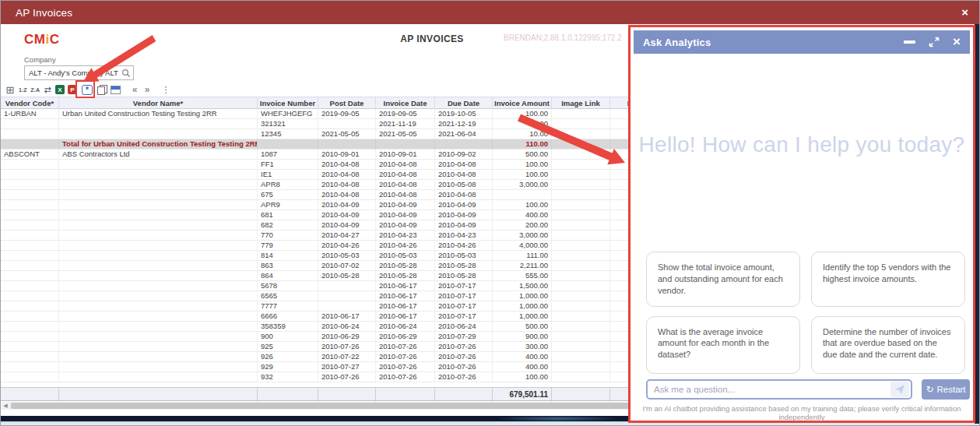  Describe the element at coordinates (957, 42) in the screenshot. I see `panel-close-button: ×` at that location.